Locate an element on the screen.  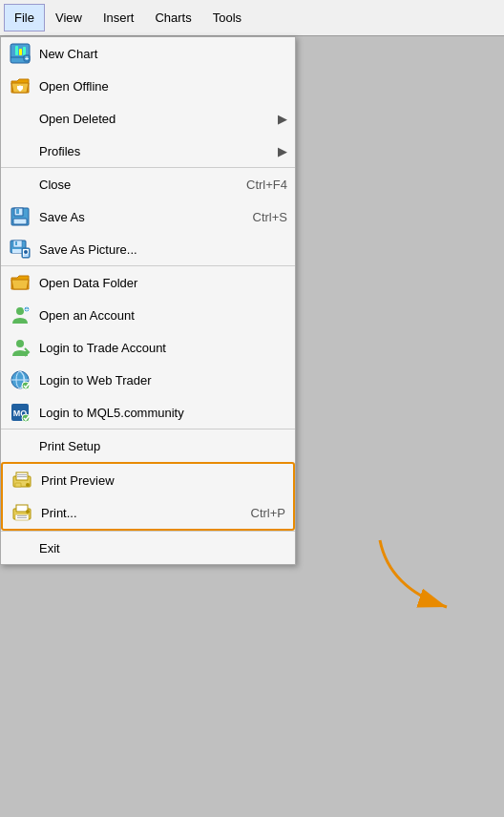
login-trade-label: Login to Trade Account is located at coordinates (163, 347).